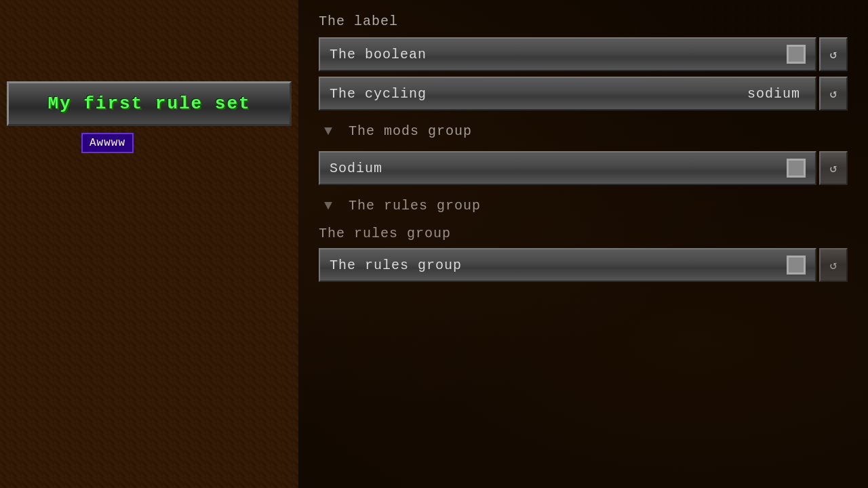 This screenshot has width=868, height=488. What do you see at coordinates (583, 205) in the screenshot?
I see `rules-group-separator: ▼ The rules group` at bounding box center [583, 205].